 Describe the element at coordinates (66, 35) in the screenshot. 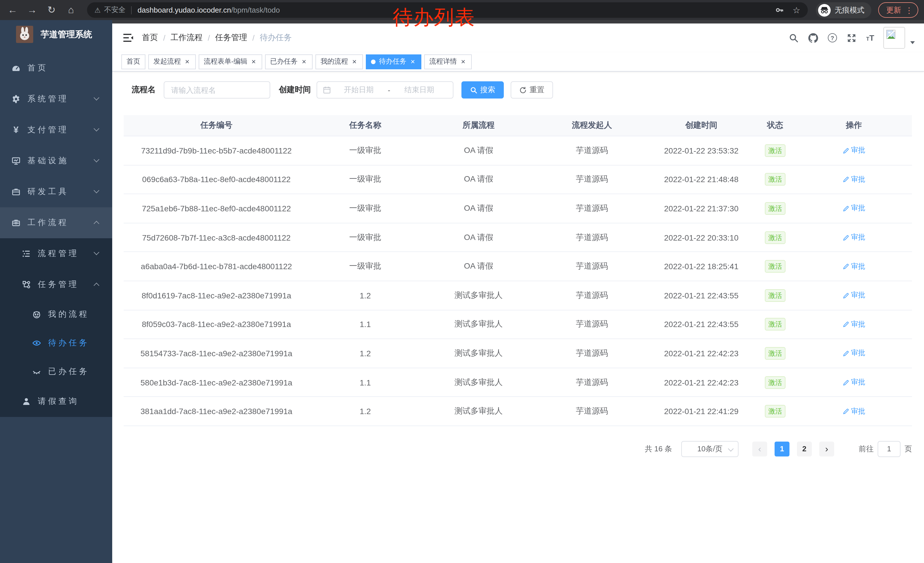

I see `app-title: 芋道管理系统` at that location.